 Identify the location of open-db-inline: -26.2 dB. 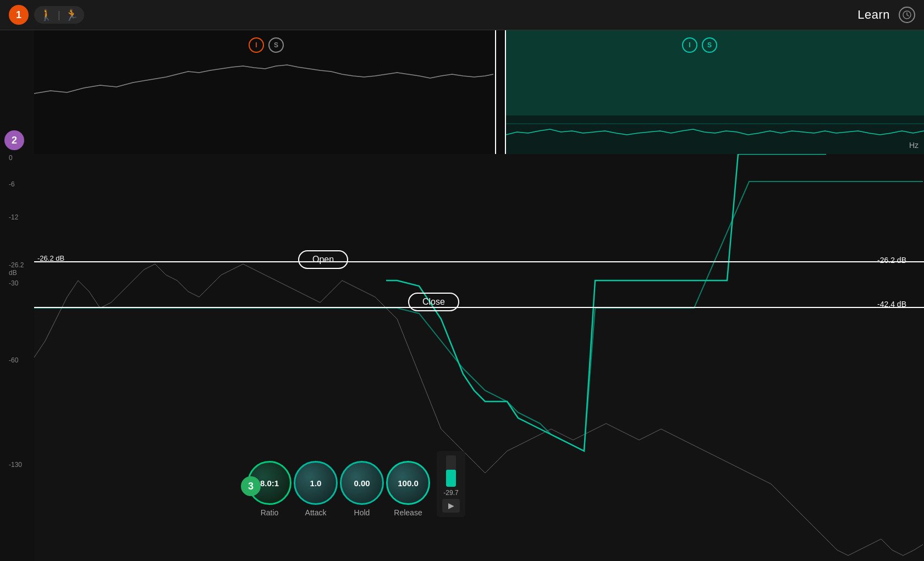
(51, 258).